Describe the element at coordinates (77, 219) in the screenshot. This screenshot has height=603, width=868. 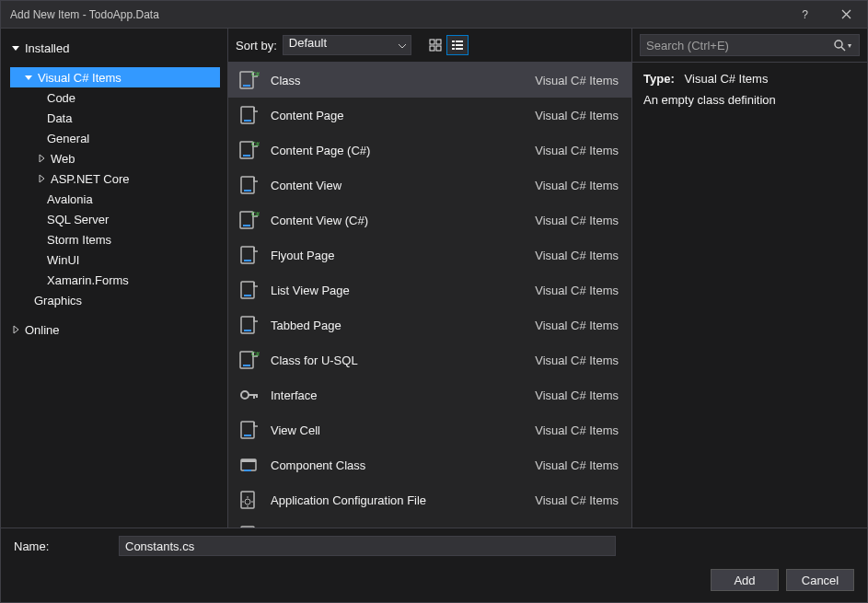
I see `tree-label: SQL Server` at that location.